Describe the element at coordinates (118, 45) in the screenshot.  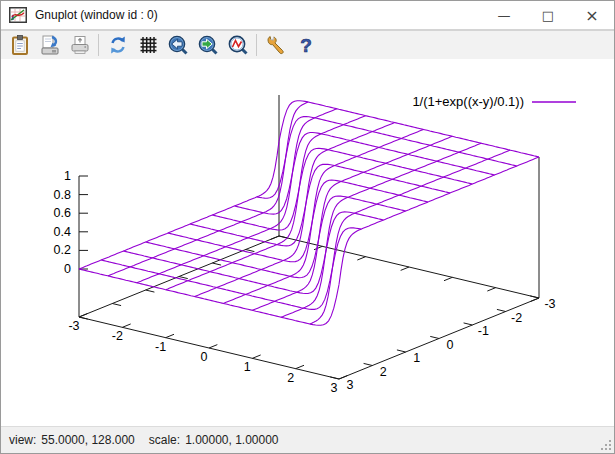
I see `refresh-icon` at that location.